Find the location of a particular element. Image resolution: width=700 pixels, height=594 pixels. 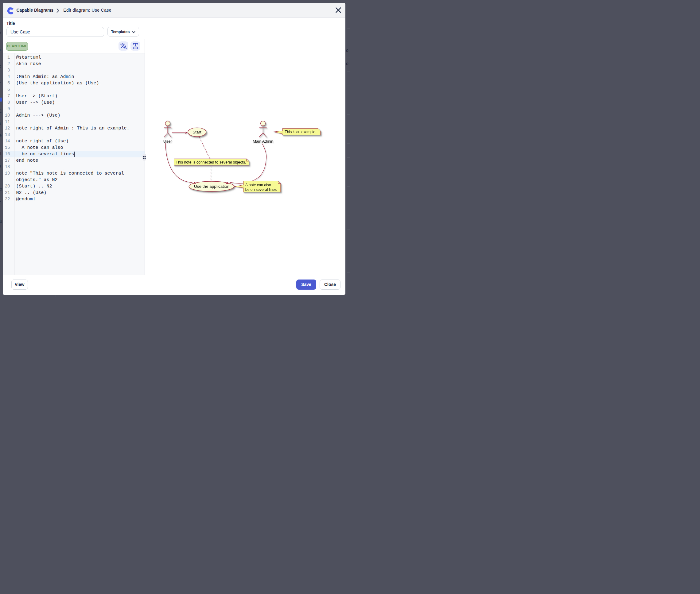

svg-text: Use the application is located at coordinates (212, 186).